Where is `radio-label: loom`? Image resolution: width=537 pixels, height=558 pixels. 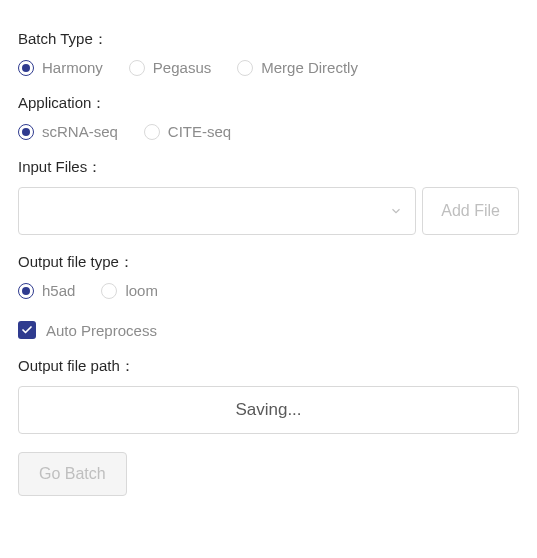
radio-label: loom is located at coordinates (142, 290).